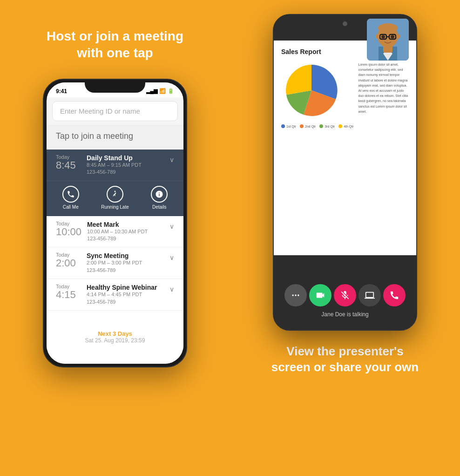 The image size is (460, 476). Describe the element at coordinates (125, 298) in the screenshot. I see `meeting-details-4: 4:14 PM – 4:45 PM PDT123-456-789` at that location.